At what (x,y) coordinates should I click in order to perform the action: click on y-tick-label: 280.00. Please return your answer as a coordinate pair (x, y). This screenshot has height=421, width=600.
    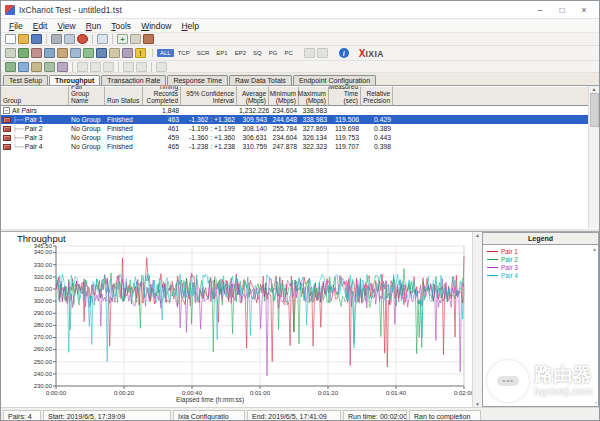
    Looking at the image, I should click on (36, 325).